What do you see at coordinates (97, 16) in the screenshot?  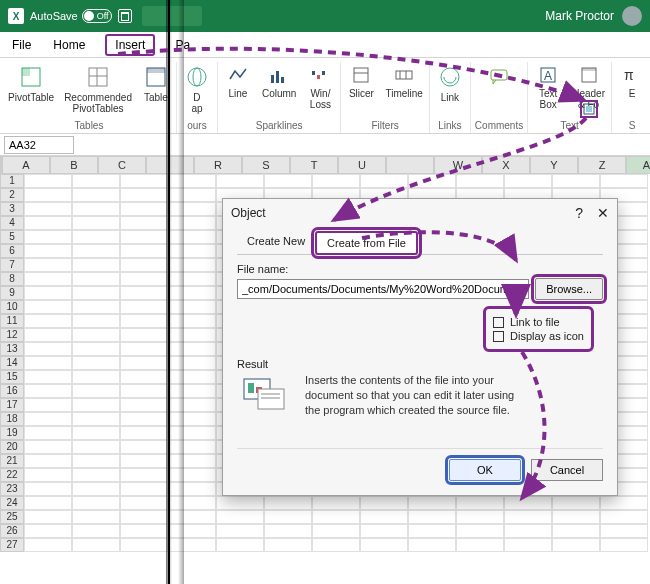 I see `toggle-switch: Off` at bounding box center [97, 16].